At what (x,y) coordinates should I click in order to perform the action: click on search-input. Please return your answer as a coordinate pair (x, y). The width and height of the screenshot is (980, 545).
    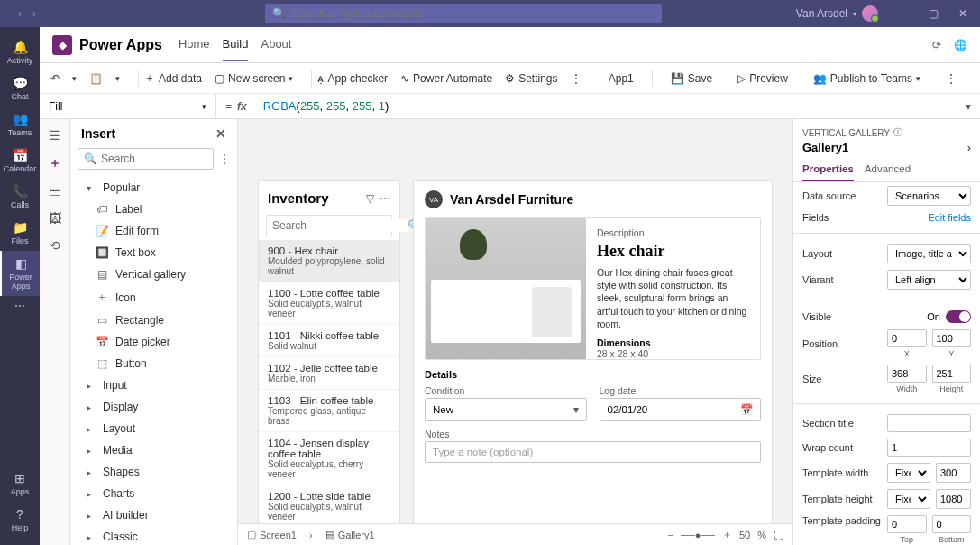
    Looking at the image, I should click on (472, 14).